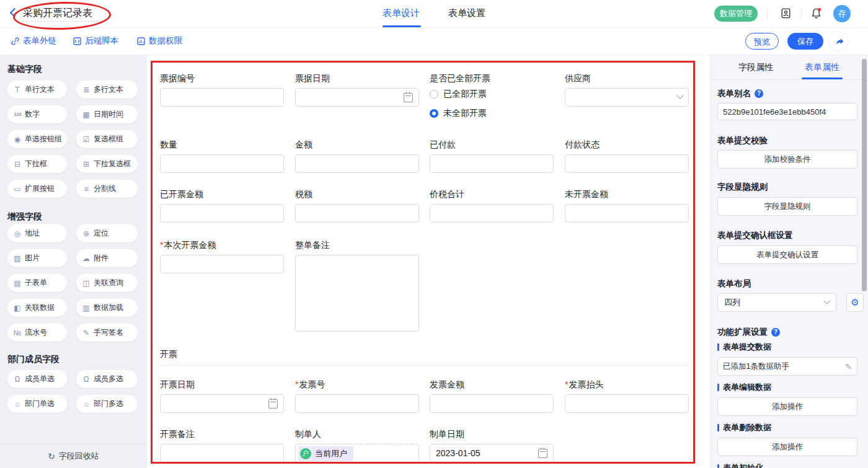 This screenshot has height=468, width=868. Describe the element at coordinates (222, 97) in the screenshot. I see `bill-no-input` at that location.